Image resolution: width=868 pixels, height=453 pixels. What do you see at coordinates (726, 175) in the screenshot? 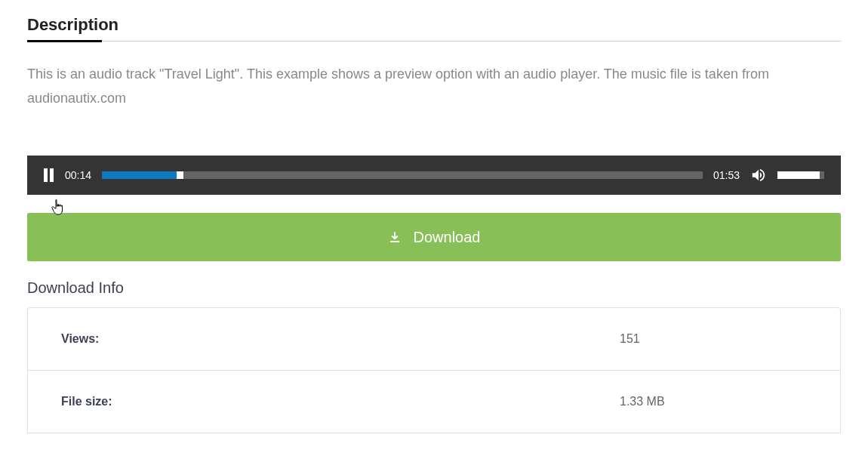
I see `duration-time: 01:53` at bounding box center [726, 175].